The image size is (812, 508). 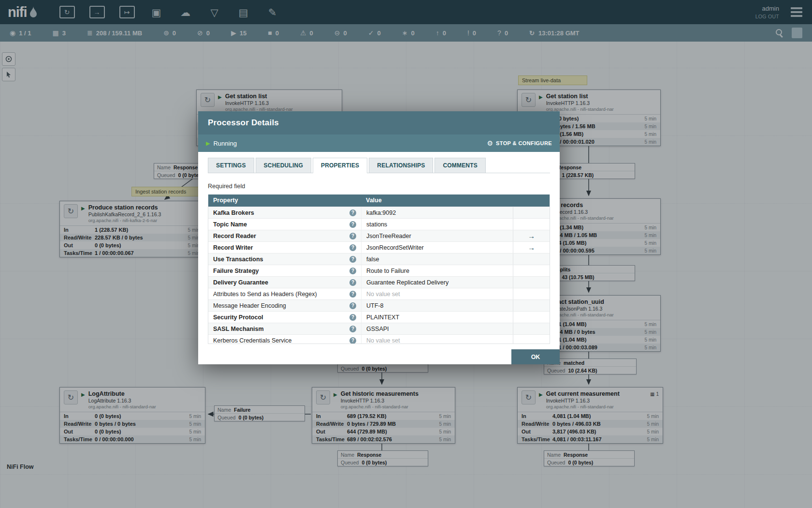 What do you see at coordinates (378, 329) in the screenshot?
I see `property-value: GSSAPI` at bounding box center [378, 329].